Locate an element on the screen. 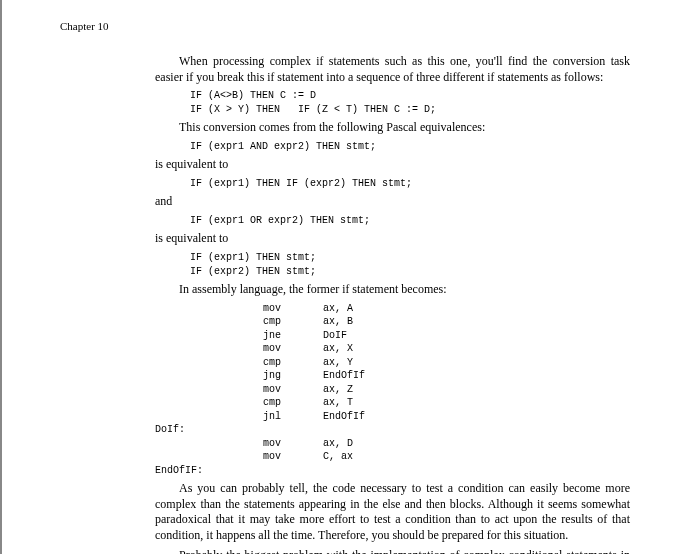  code-block-3: IF (expr1) THEN IF (expr2) THEN stmt; is located at coordinates (410, 184).